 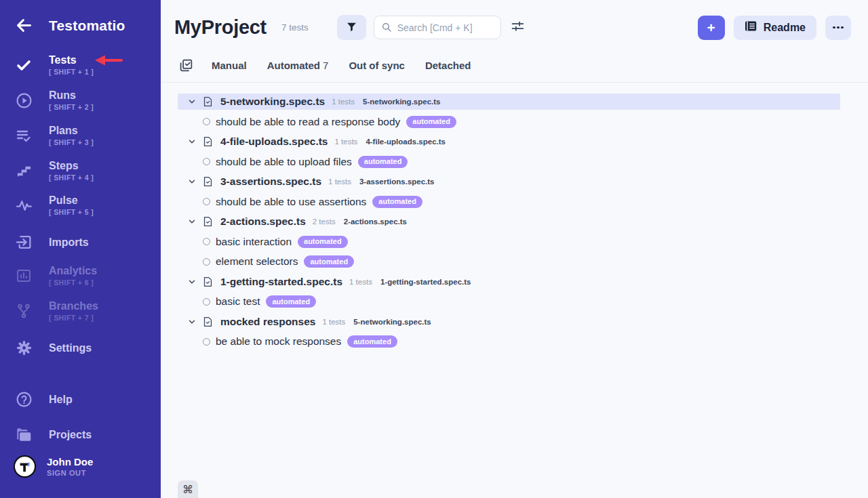 I want to click on group-file-path: 4-file-uploads.spec.ts, so click(x=406, y=142).